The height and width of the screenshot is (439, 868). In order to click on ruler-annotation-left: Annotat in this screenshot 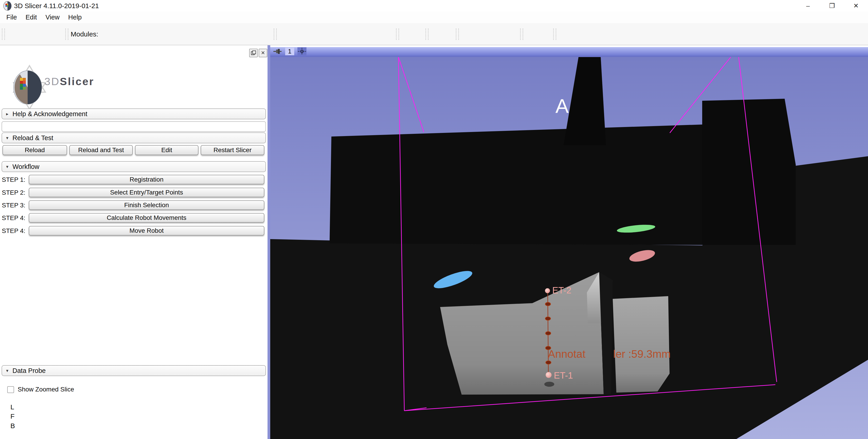, I will do `click(567, 354)`.